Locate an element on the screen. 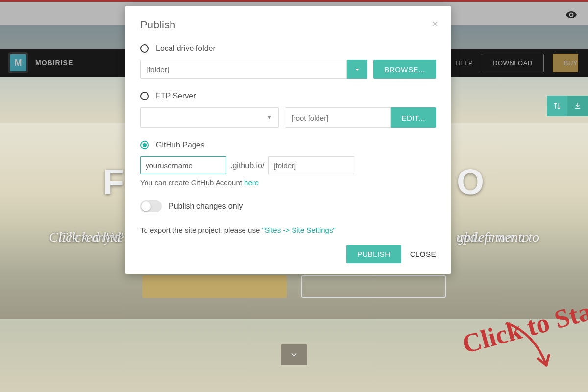  github-option: GitHub Pages .github.io/ You can create … is located at coordinates (288, 164).